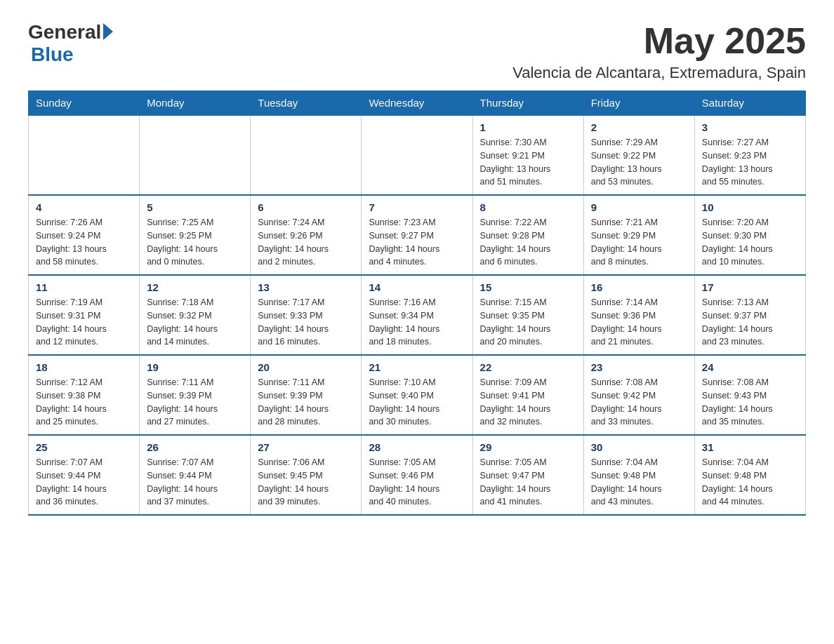 The width and height of the screenshot is (834, 644). Describe the element at coordinates (750, 288) in the screenshot. I see `day-number: 17` at that location.